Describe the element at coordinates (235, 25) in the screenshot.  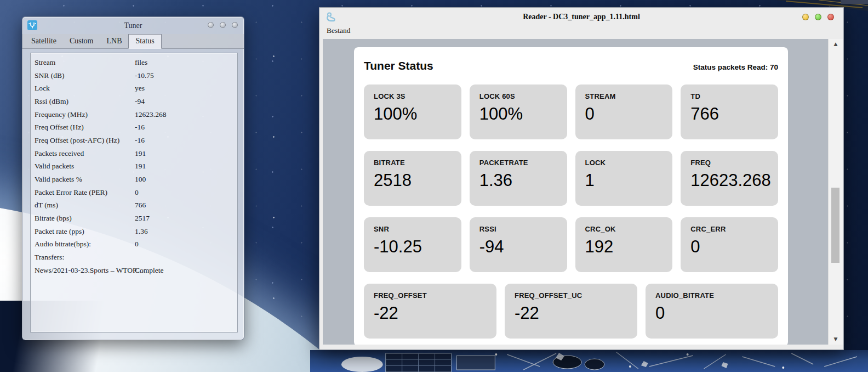
I see `tuner-close-button` at that location.